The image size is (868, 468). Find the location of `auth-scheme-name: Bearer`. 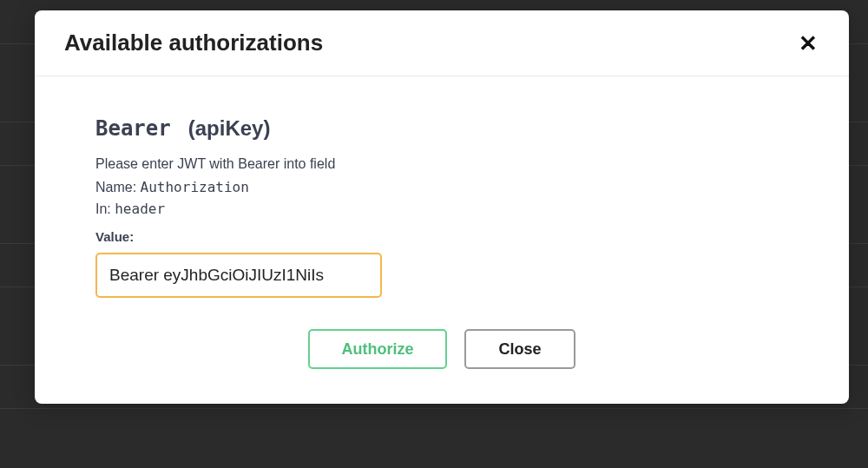

auth-scheme-name: Bearer is located at coordinates (134, 129).